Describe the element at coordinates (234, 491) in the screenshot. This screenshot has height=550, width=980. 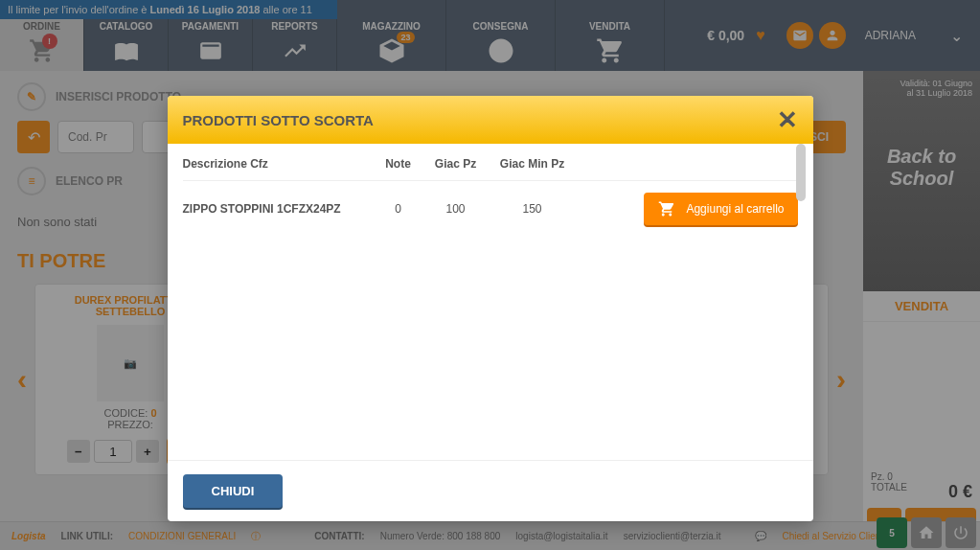
I see `modal-close-footer-button: CHIUDI` at that location.